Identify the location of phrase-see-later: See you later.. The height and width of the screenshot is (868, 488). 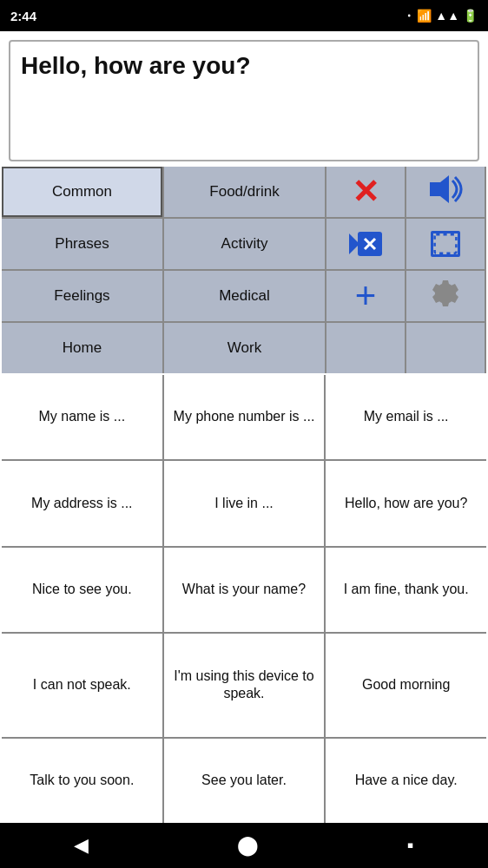
(245, 781).